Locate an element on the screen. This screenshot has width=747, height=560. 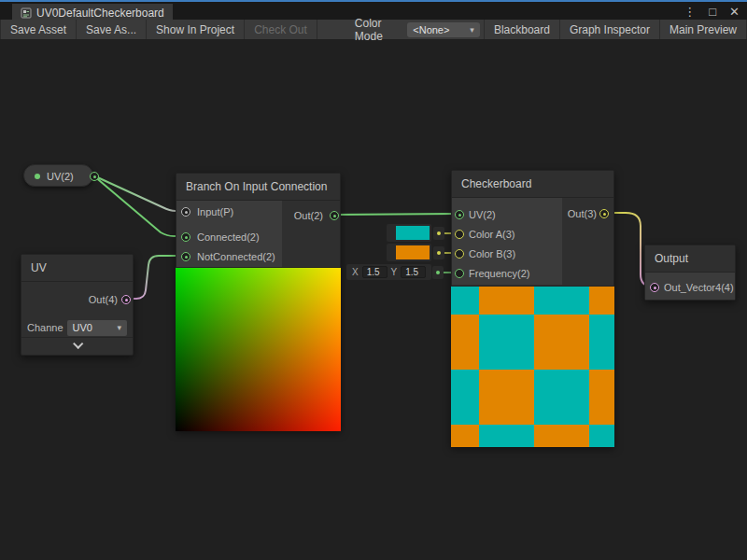
color-a-connector-icon is located at coordinates (439, 233).